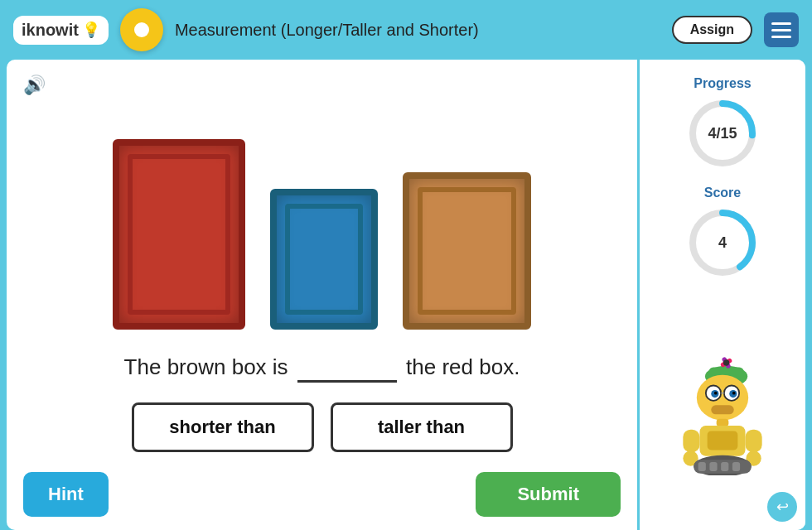  What do you see at coordinates (223, 427) in the screenshot?
I see `choice-shorter-than: shorter than` at bounding box center [223, 427].